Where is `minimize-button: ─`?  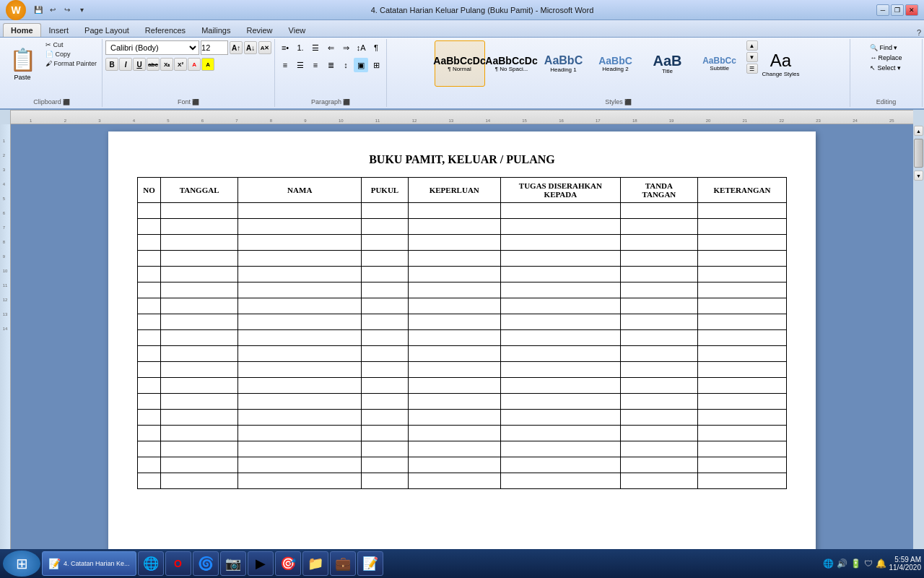 minimize-button: ─ is located at coordinates (883, 10).